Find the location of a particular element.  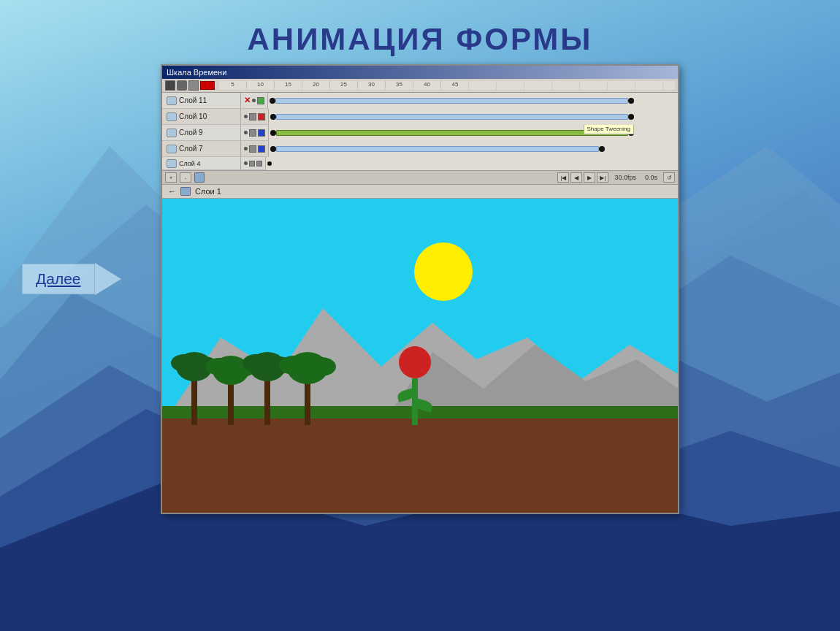

dot-icon-10a is located at coordinates (245, 117).